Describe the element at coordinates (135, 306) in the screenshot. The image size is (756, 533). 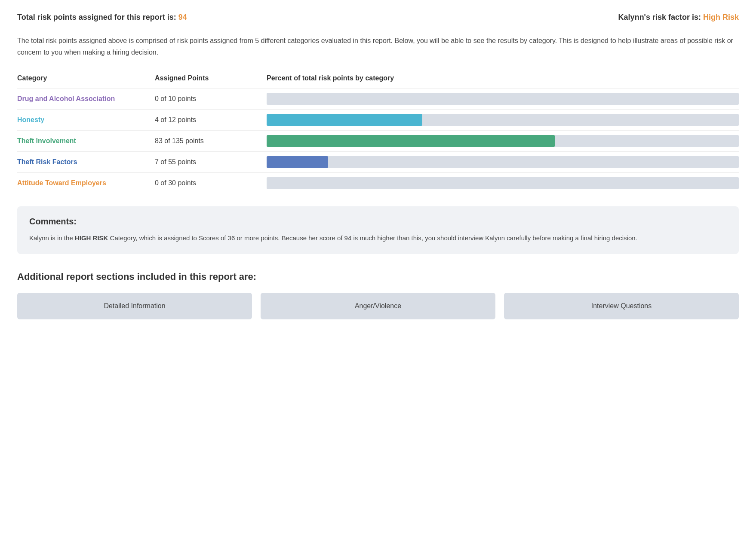
I see `additional-section-button: Detailed Information` at that location.